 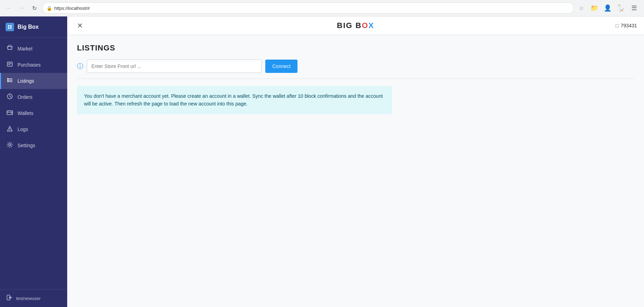 I want to click on profile-button: 👤, so click(x=608, y=8).